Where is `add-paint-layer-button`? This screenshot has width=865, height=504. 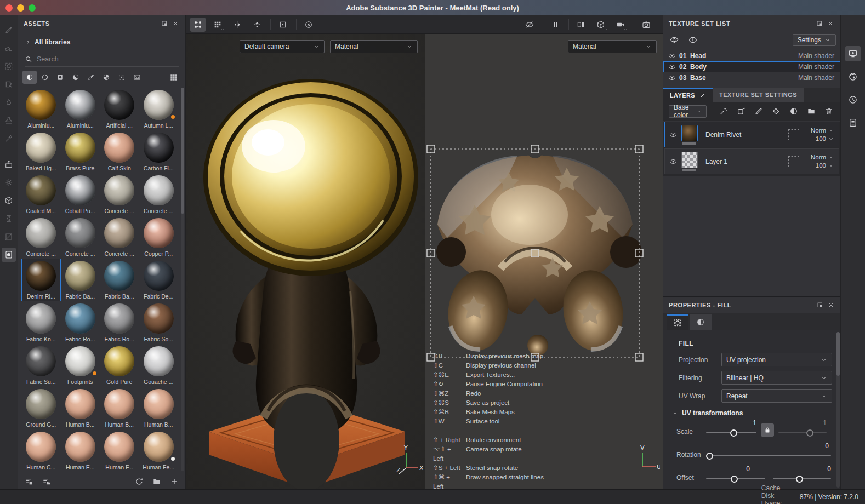 add-paint-layer-button is located at coordinates (759, 111).